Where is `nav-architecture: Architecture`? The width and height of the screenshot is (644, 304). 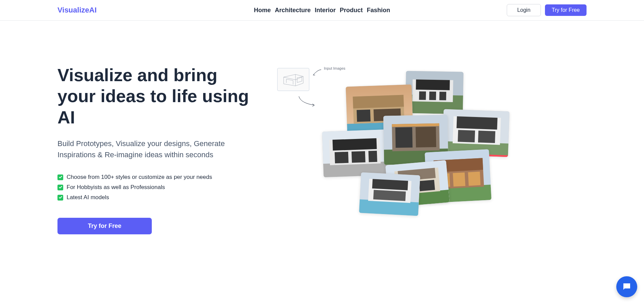 nav-architecture: Architecture is located at coordinates (293, 10).